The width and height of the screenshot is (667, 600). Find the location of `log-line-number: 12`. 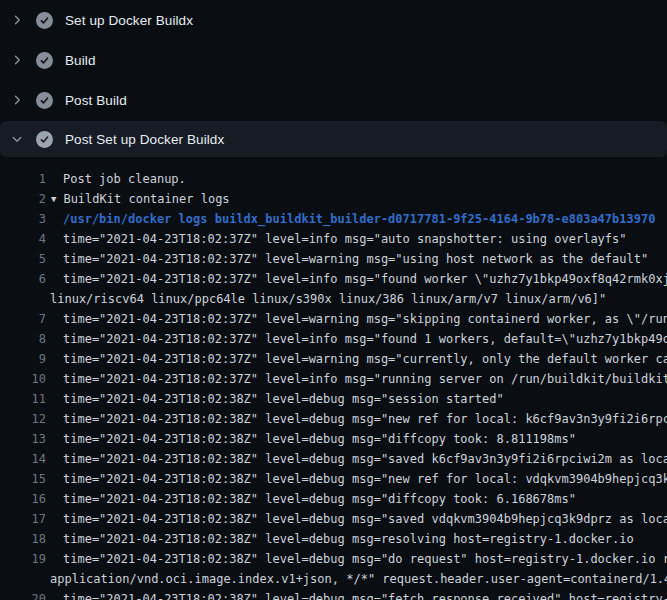

log-line-number: 12 is located at coordinates (23, 419).